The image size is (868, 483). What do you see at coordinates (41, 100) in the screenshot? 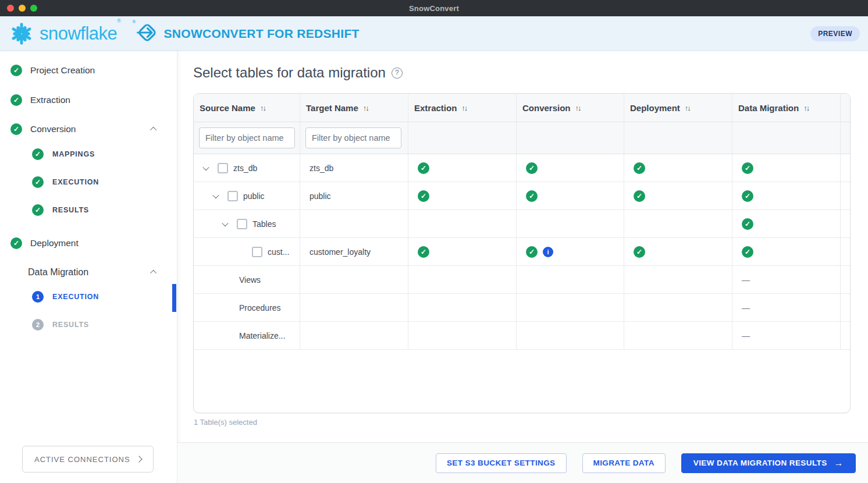
I see `sidebar-item-extraction: ✓ Extraction` at bounding box center [41, 100].